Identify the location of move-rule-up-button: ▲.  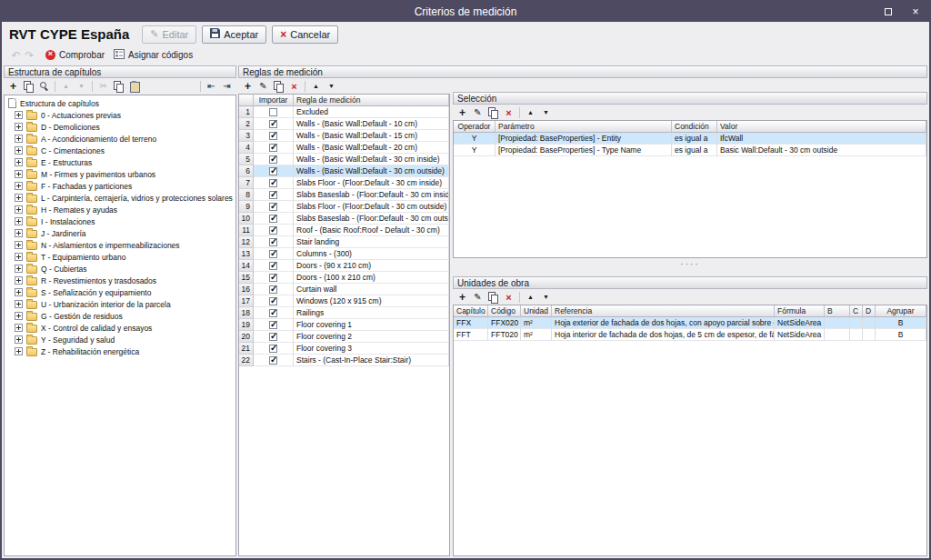
(316, 86).